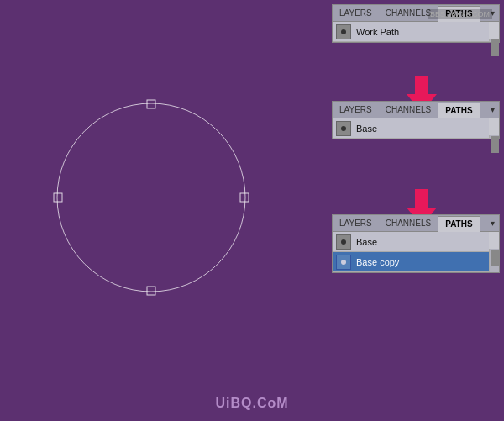 This screenshot has height=421, width=504. What do you see at coordinates (495, 48) in the screenshot?
I see `panel1-scrollbar-thumb` at bounding box center [495, 48].